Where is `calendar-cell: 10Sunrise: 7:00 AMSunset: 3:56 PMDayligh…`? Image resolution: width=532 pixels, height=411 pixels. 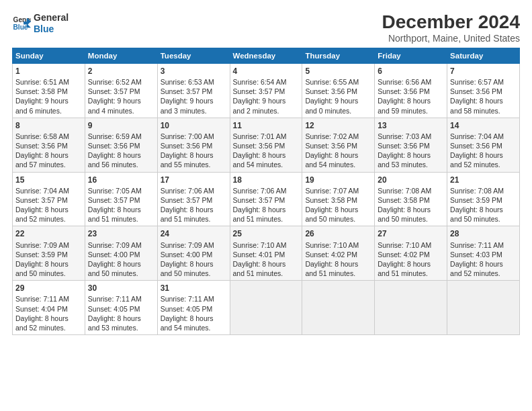 calendar-cell: 10Sunrise: 7:00 AMSunset: 3:56 PMDayligh… is located at coordinates (193, 145).